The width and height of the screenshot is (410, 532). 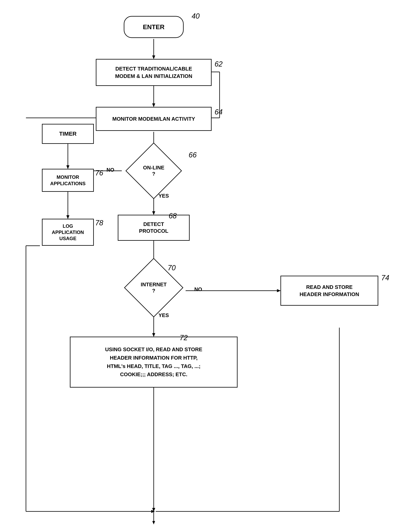 I want to click on log-app-node: LOGAPPLICATIONUSAGE, so click(x=68, y=232).